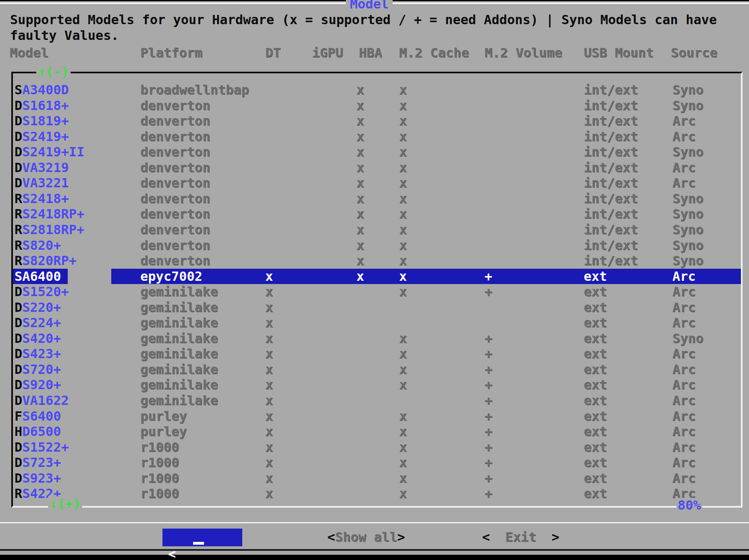 The image size is (749, 560). What do you see at coordinates (377, 276) in the screenshot?
I see `model-row-sa6400: SA6400epyc7002xxx+extArc` at bounding box center [377, 276].